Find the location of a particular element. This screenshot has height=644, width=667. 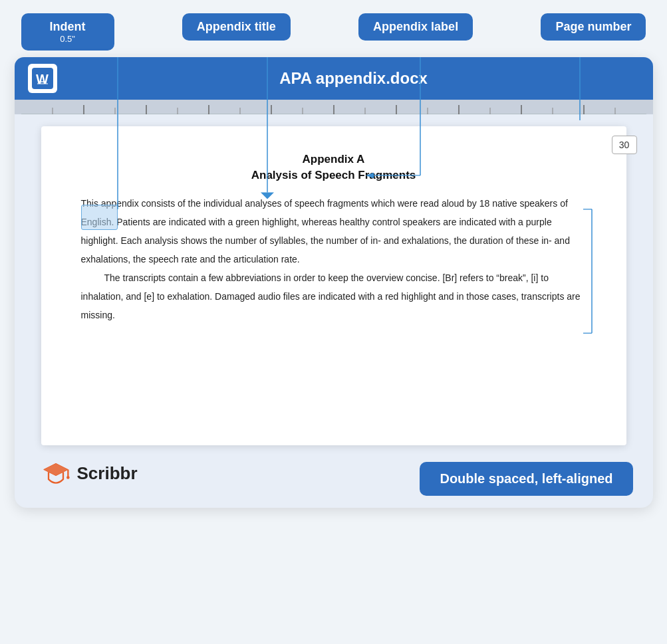

bottom-badge: Double spaced, left-aligned is located at coordinates (526, 479).